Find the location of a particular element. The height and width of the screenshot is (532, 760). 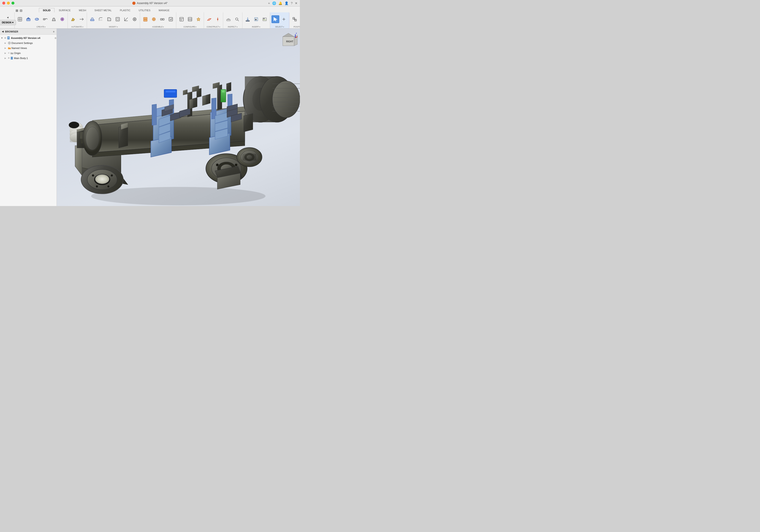

navigation-cube: RIGHT Z X is located at coordinates (289, 40).